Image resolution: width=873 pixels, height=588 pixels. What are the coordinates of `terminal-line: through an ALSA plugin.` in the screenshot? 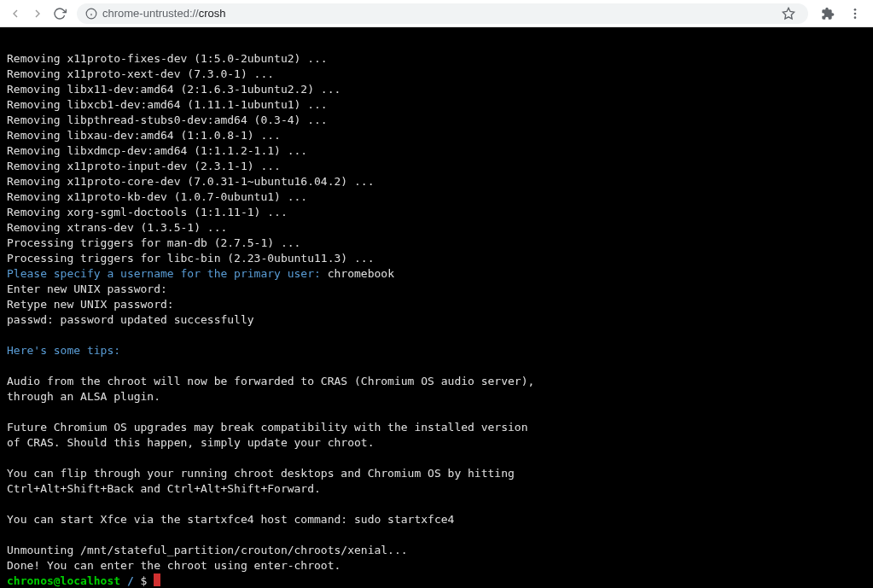 It's located at (437, 397).